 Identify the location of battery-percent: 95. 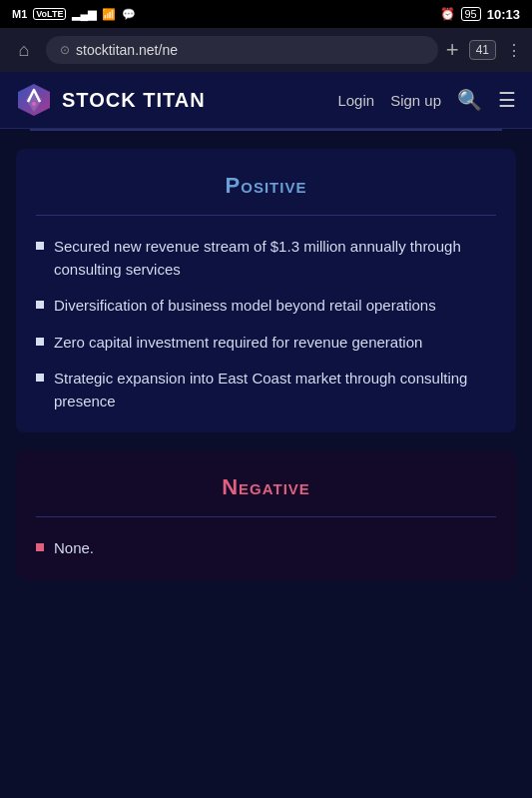
(471, 14).